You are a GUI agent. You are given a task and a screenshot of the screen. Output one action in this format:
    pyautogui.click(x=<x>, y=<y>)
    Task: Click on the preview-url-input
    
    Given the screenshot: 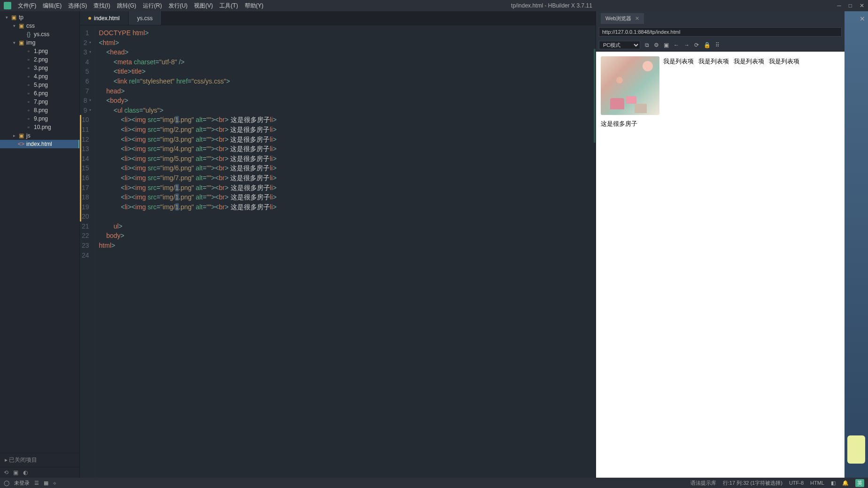 What is the action you would take?
    pyautogui.click(x=721, y=32)
    